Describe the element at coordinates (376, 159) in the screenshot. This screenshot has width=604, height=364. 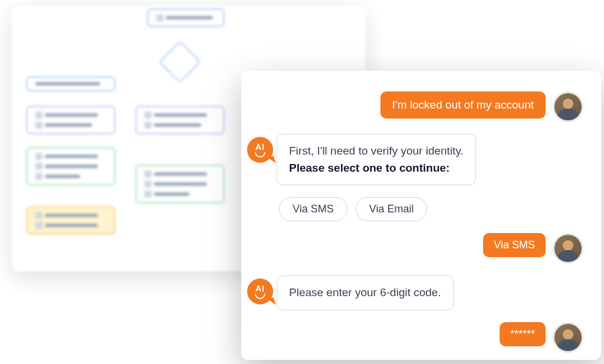
I see `bot-bubble: First, I'll need to verify your identity…` at that location.